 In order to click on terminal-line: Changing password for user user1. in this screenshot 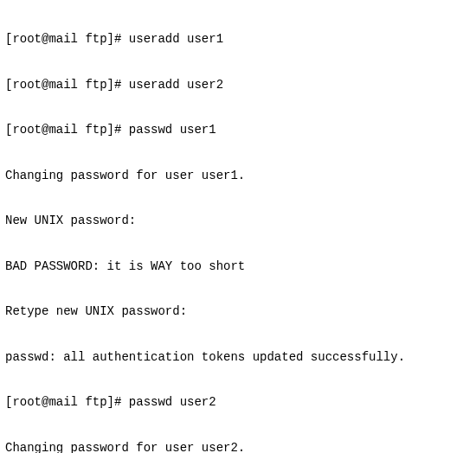, I will do `click(238, 176)`.